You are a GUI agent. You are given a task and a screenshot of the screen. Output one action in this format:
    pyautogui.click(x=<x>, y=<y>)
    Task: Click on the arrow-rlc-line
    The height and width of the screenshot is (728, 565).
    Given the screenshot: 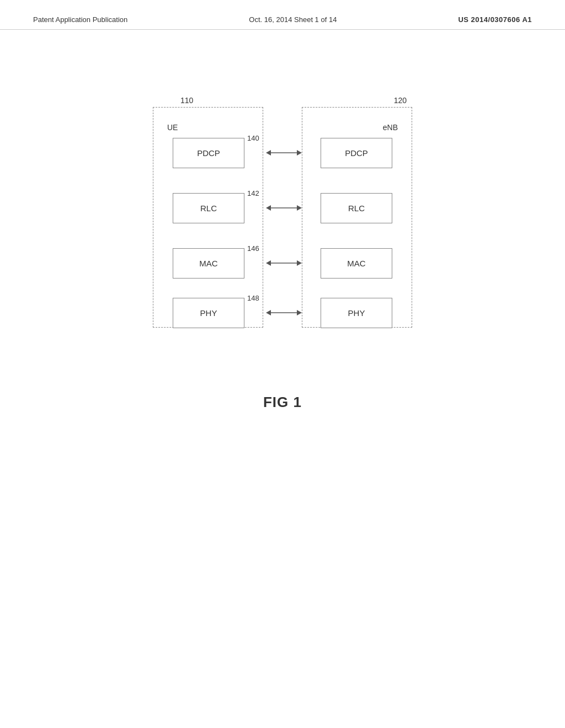 What is the action you would take?
    pyautogui.click(x=284, y=208)
    